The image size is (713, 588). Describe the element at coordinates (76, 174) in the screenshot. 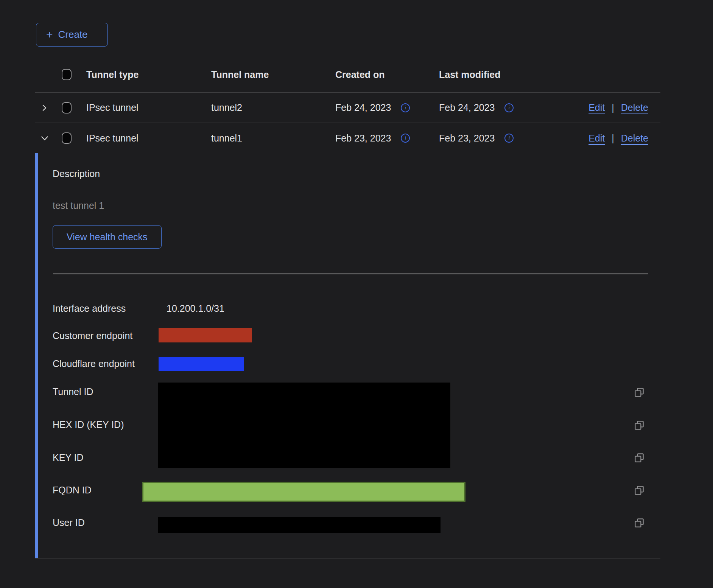

I see `description-label: Description` at that location.